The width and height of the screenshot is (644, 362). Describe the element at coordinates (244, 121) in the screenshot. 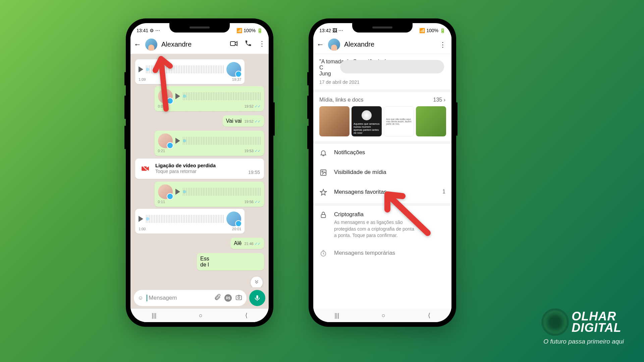

I see `text-message-out: Vai vai 19:52 ✓✓` at that location.